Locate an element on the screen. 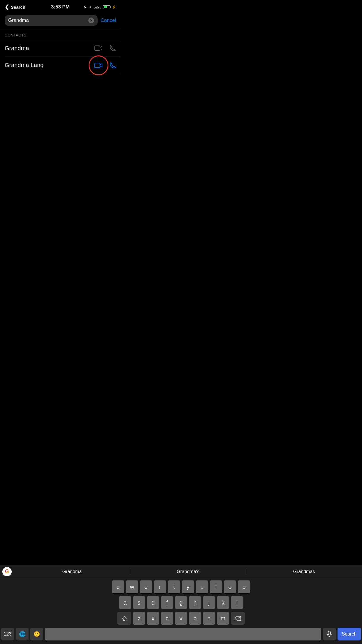 This screenshot has height=644, width=362. contact-name: Grandma is located at coordinates (50, 48).